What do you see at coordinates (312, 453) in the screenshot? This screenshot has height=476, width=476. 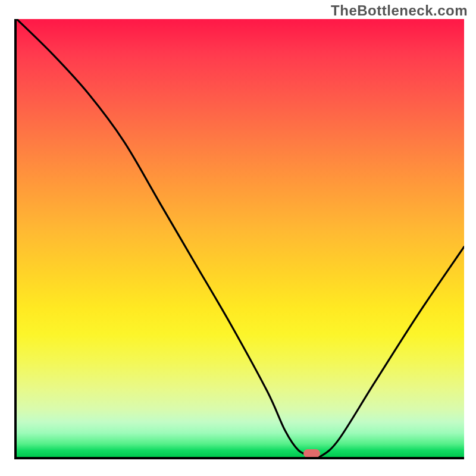 I see `optimal-point-marker` at bounding box center [312, 453].